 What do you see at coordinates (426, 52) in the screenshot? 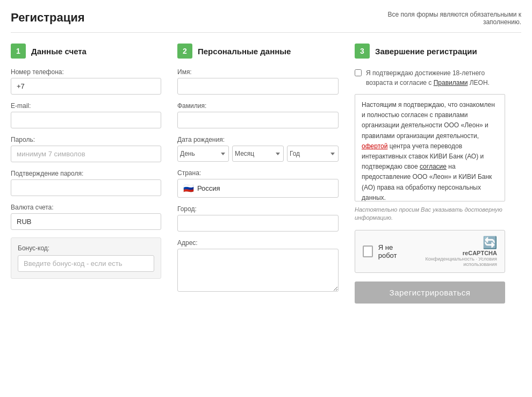
I see `step3-title: Завершение регистрации` at bounding box center [426, 52].